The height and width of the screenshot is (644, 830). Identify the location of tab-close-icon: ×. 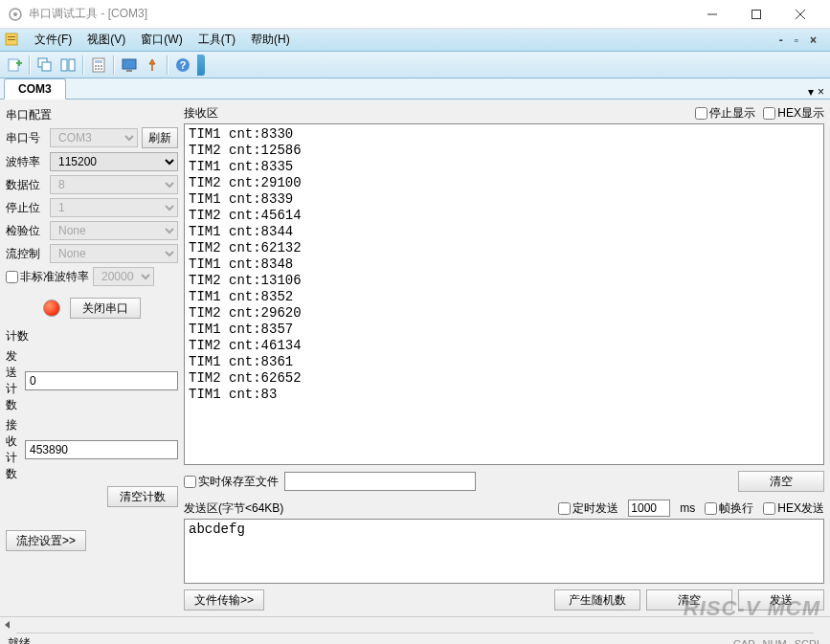
(821, 92).